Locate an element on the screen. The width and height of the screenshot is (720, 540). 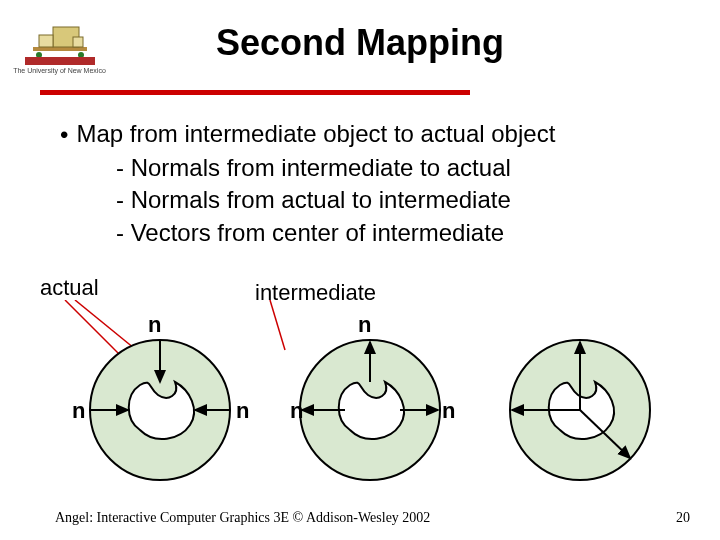
sub-bullet-1: - Normals from intermediate to actual is located at coordinates (388, 168).